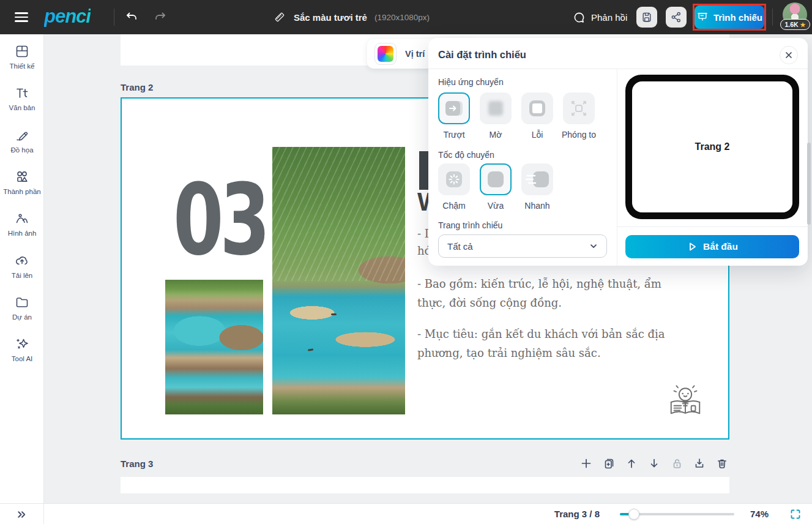 Image resolution: width=812 pixels, height=524 pixels. What do you see at coordinates (330, 17) in the screenshot?
I see `document-title: Sắc màu tươi trẻ` at bounding box center [330, 17].